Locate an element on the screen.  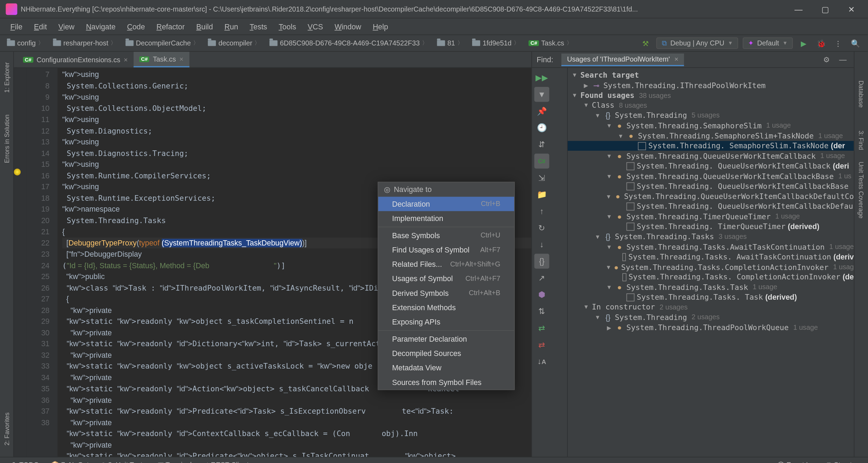
breadcrumb-item: decompiler〉 is located at coordinates (234, 43).